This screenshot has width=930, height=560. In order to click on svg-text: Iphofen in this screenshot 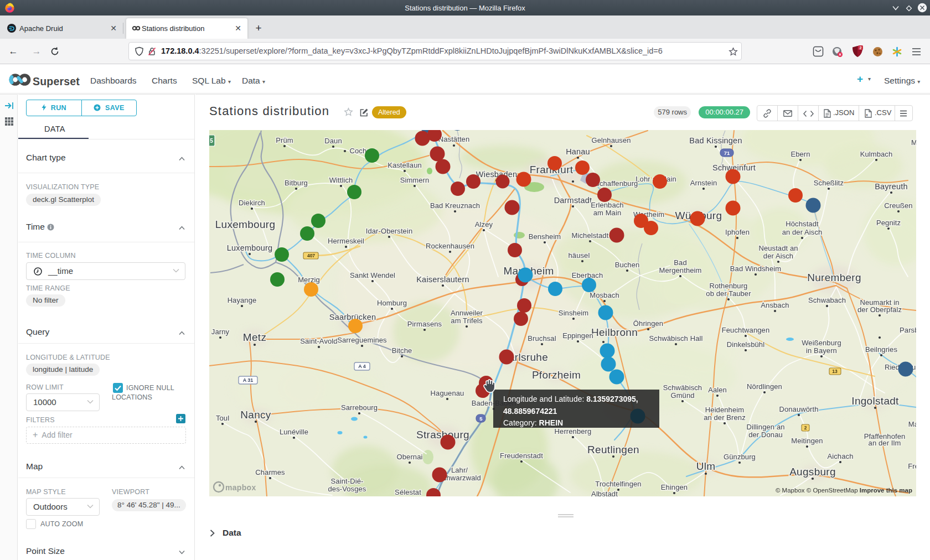, I will do `click(737, 232)`.